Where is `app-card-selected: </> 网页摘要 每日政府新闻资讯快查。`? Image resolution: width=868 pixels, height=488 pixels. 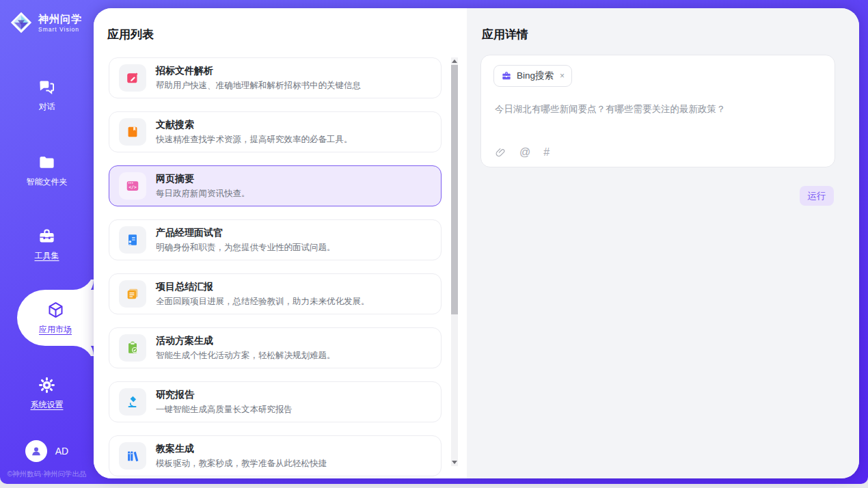 app-card-selected: </> 网页摘要 每日政府新闻资讯快查。 is located at coordinates (275, 186).